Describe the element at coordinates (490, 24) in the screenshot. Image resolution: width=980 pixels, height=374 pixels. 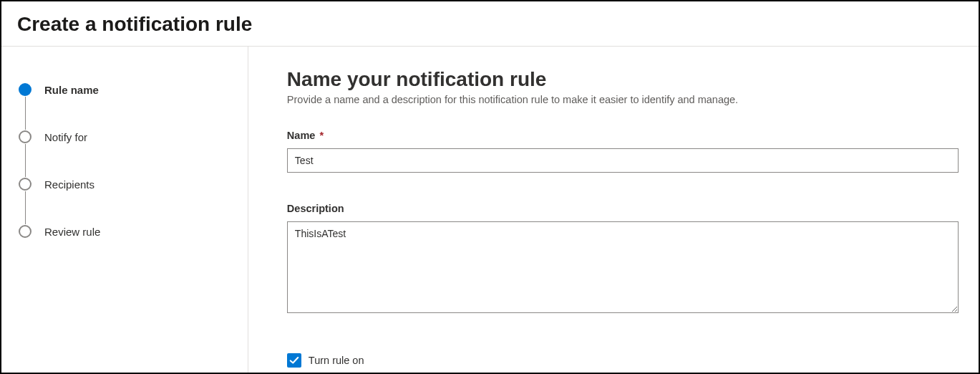
I see `titlebar: Create a notification rule` at that location.